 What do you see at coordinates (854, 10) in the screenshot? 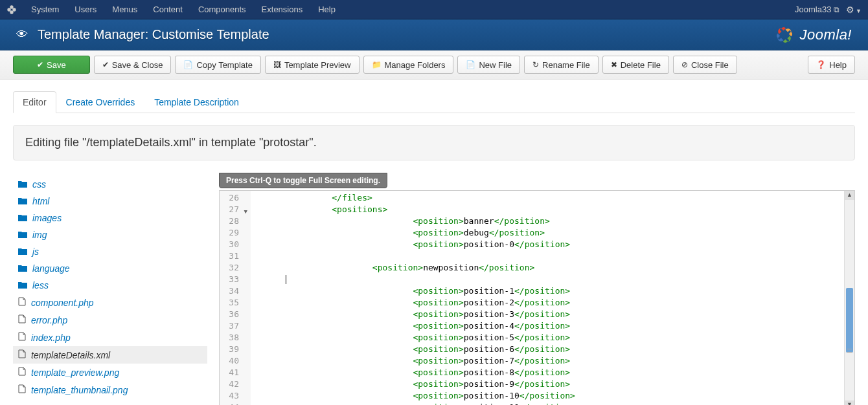
I see `gear-icon: ⚙▼` at bounding box center [854, 10].